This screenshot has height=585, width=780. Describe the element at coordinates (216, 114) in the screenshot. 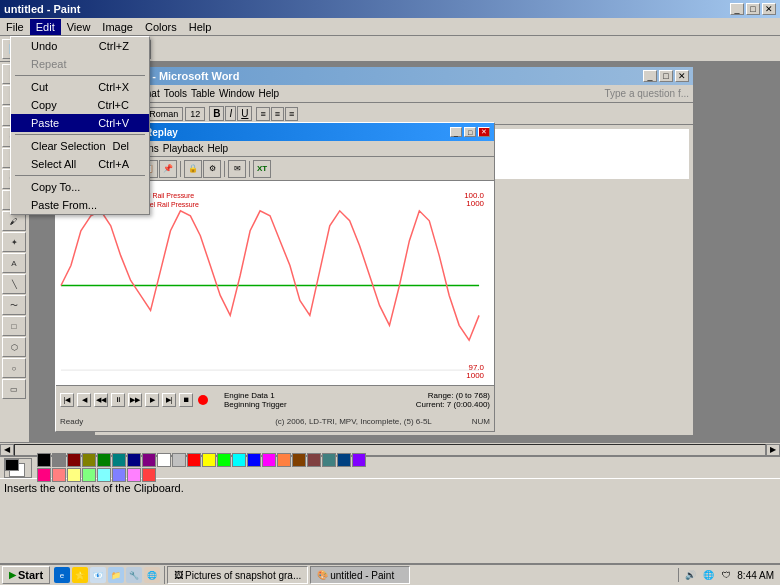

I see `word-bold: B` at that location.